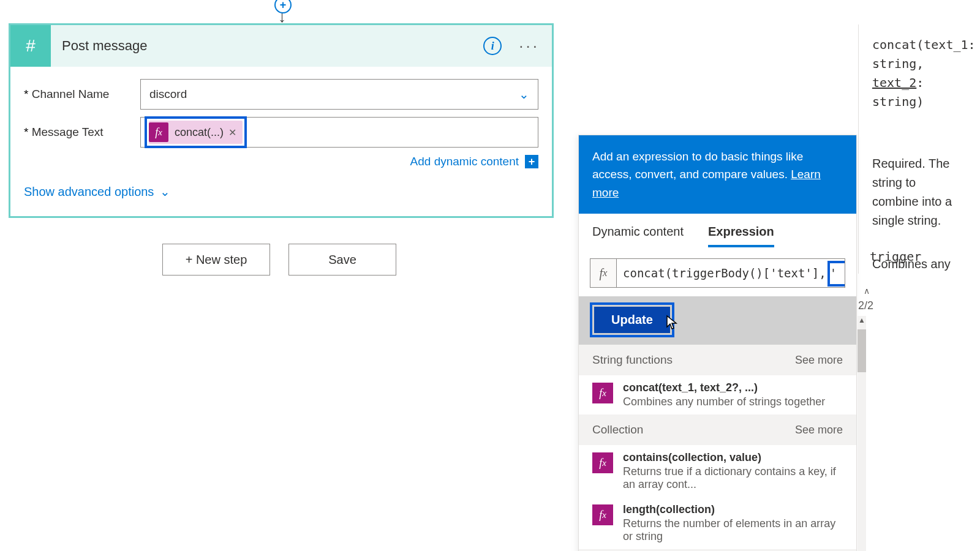 Image resolution: width=980 pixels, height=551 pixels. I want to click on fx-prefix-icon: fx, so click(603, 273).